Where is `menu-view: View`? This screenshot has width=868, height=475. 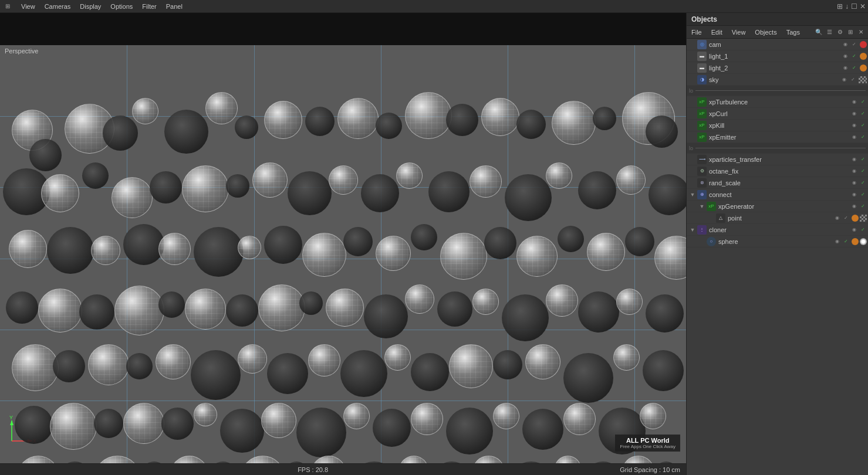
menu-view: View is located at coordinates (28, 6).